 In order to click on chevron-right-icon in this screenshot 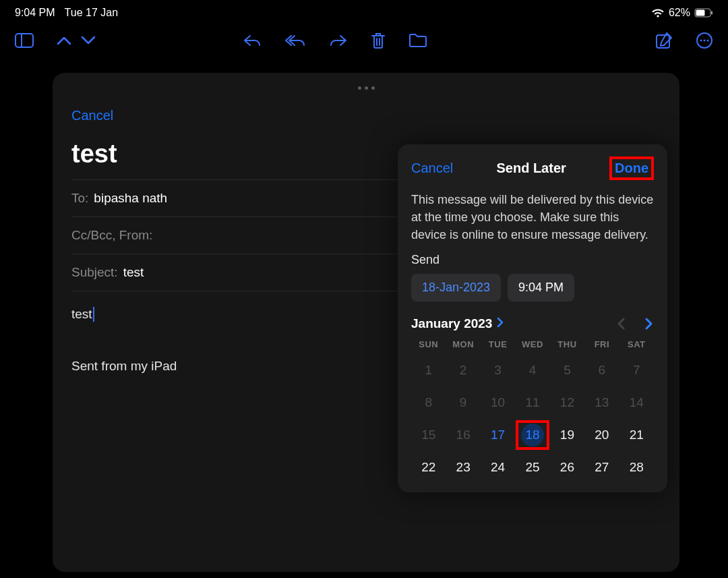, I will do `click(500, 324)`.